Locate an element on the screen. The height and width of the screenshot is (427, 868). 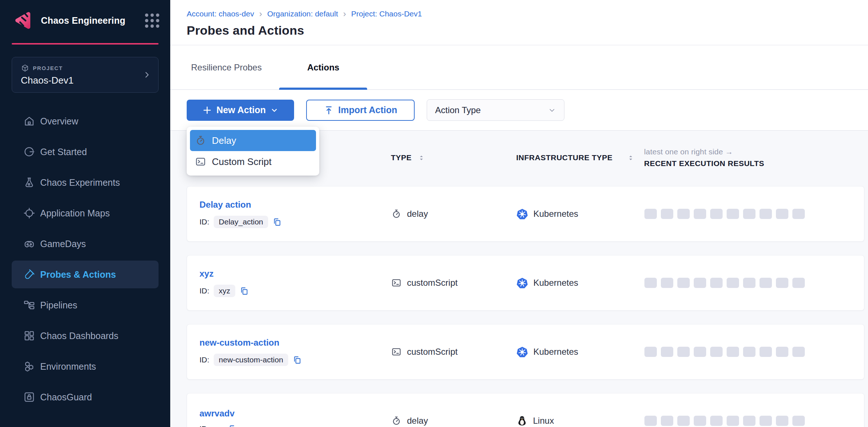
action-id: xyz is located at coordinates (225, 291).